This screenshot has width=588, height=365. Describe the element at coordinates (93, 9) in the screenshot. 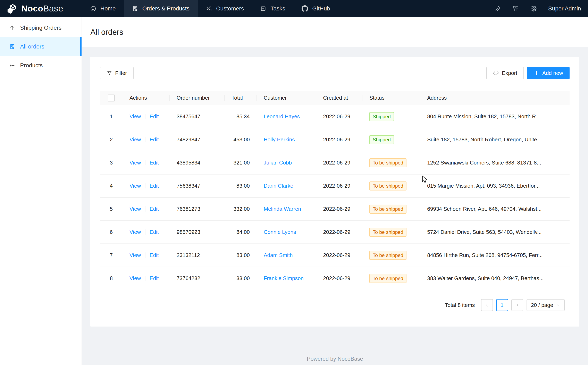

I see `smile-icon` at that location.